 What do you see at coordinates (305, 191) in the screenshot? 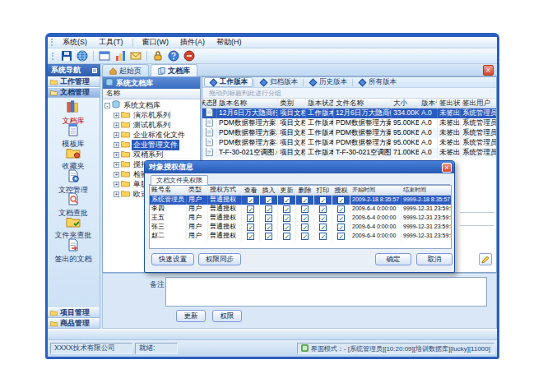
I see `column-header: 删除` at bounding box center [305, 191].